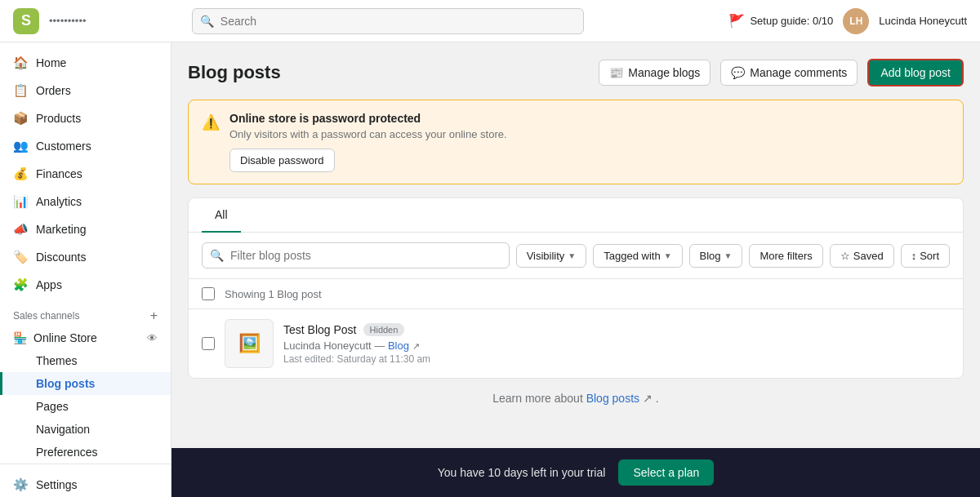 The width and height of the screenshot is (980, 497). I want to click on sidebar-item-label: Home, so click(51, 63).